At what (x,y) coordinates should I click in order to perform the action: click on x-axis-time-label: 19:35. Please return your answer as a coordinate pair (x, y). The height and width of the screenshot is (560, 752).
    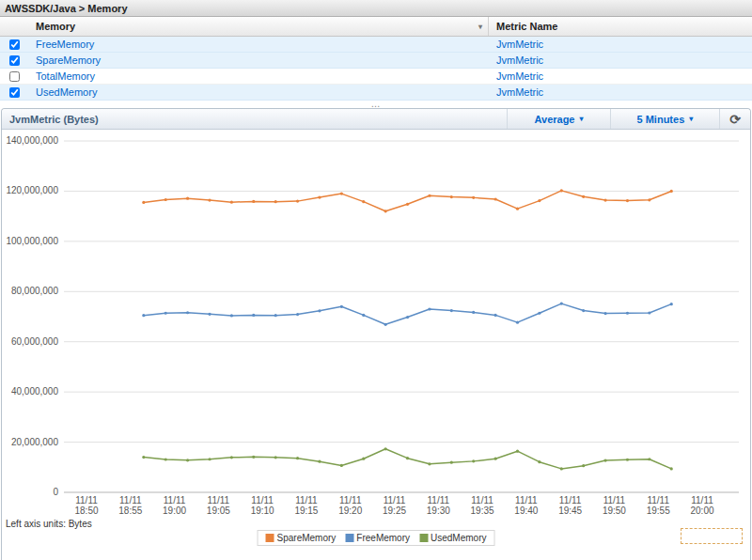
    Looking at the image, I should click on (483, 511).